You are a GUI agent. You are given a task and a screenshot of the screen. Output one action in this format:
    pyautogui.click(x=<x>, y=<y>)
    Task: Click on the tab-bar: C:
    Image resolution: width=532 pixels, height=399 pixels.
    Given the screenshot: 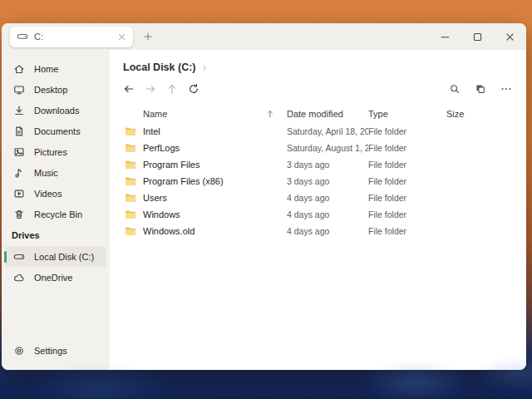 What is the action you would take?
    pyautogui.click(x=264, y=37)
    